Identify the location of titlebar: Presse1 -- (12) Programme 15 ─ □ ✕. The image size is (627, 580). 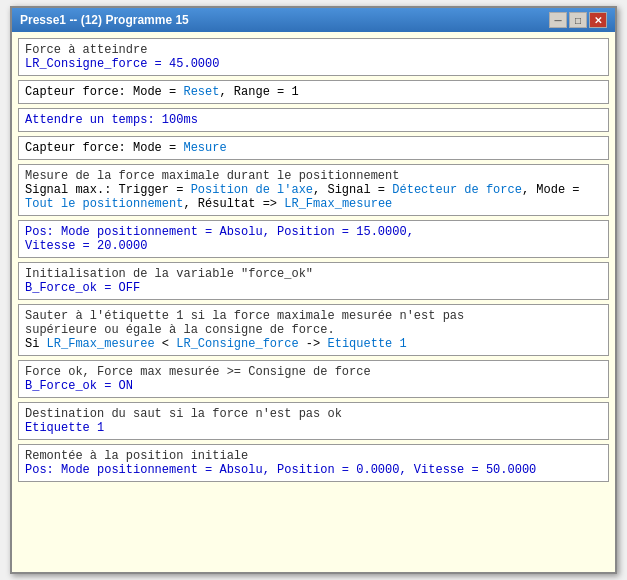
(314, 20).